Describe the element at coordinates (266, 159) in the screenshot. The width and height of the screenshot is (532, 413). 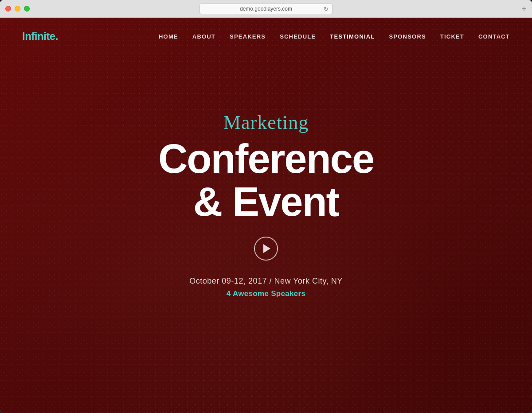
I see `hero-title-line1: Conference` at that location.